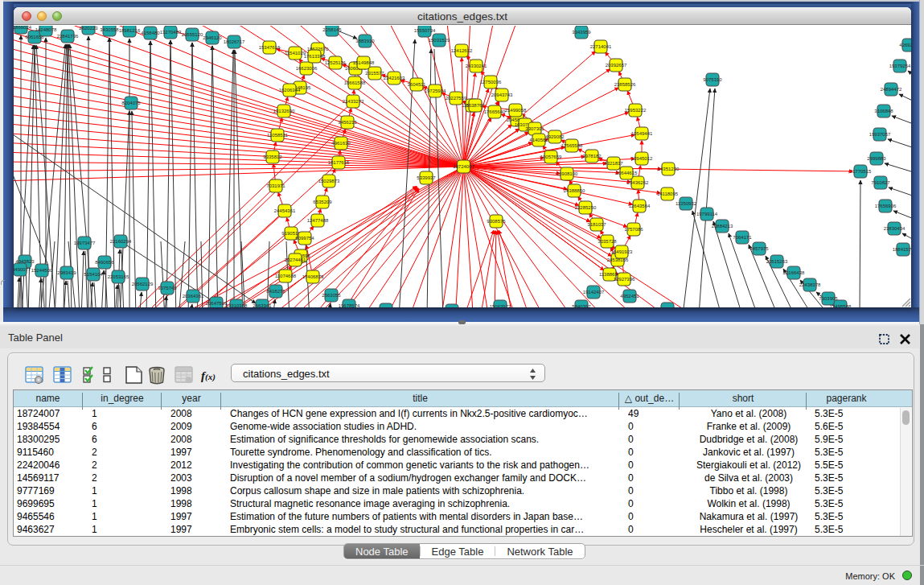 The height and width of the screenshot is (585, 924). I want to click on svg-text: 20274461, so click(296, 260).